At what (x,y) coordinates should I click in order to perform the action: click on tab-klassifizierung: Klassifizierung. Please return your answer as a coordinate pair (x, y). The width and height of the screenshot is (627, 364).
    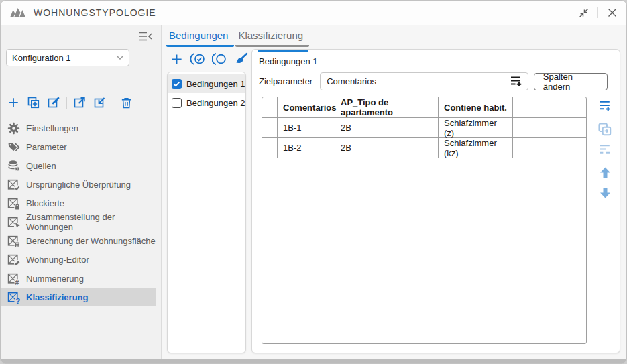
    Looking at the image, I should click on (272, 38).